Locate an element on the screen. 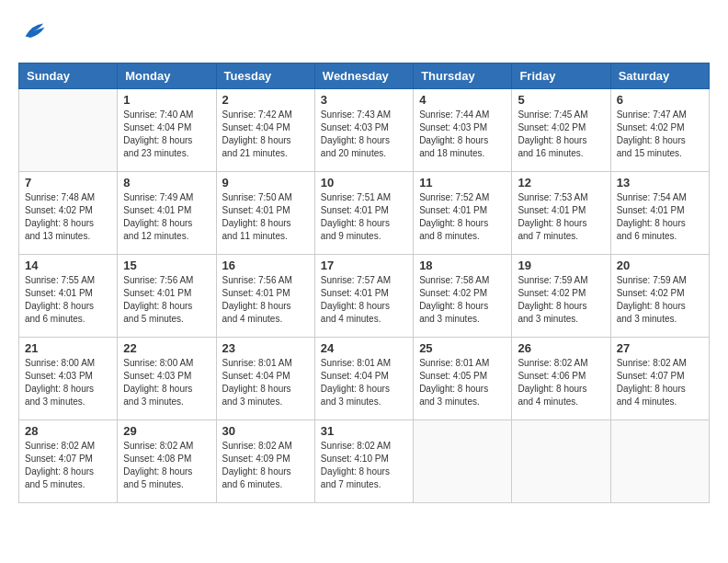 This screenshot has width=728, height=563. calendar-cell: 12Sunrise: 7:53 AM Sunset: 4:01 PM Dayli… is located at coordinates (561, 213).